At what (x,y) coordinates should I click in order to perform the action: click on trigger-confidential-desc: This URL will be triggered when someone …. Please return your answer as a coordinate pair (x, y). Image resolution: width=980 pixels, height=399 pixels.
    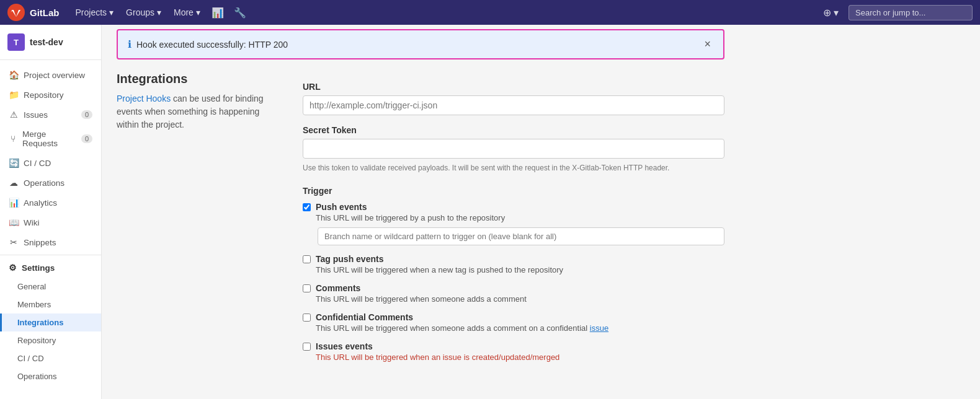
    Looking at the image, I should click on (462, 328).